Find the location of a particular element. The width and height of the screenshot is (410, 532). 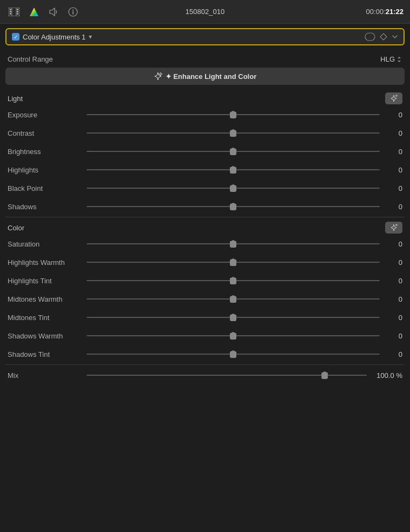

slider-value-light-3: 0 is located at coordinates (393, 170).